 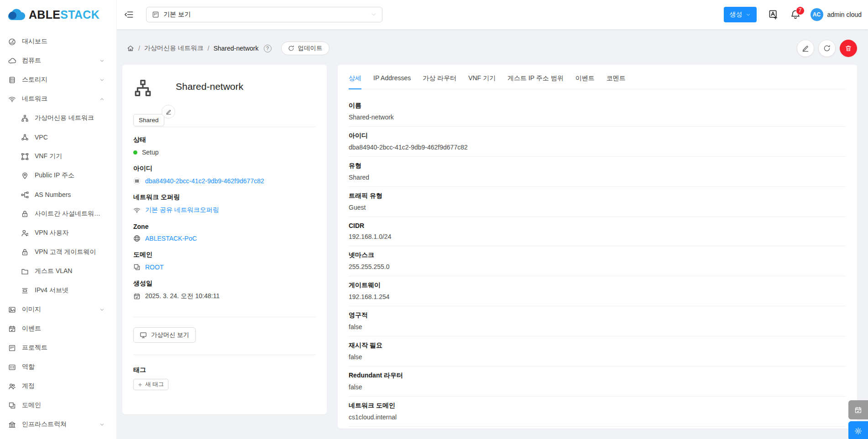 What do you see at coordinates (12, 61) in the screenshot?
I see `cloud-icon` at bounding box center [12, 61].